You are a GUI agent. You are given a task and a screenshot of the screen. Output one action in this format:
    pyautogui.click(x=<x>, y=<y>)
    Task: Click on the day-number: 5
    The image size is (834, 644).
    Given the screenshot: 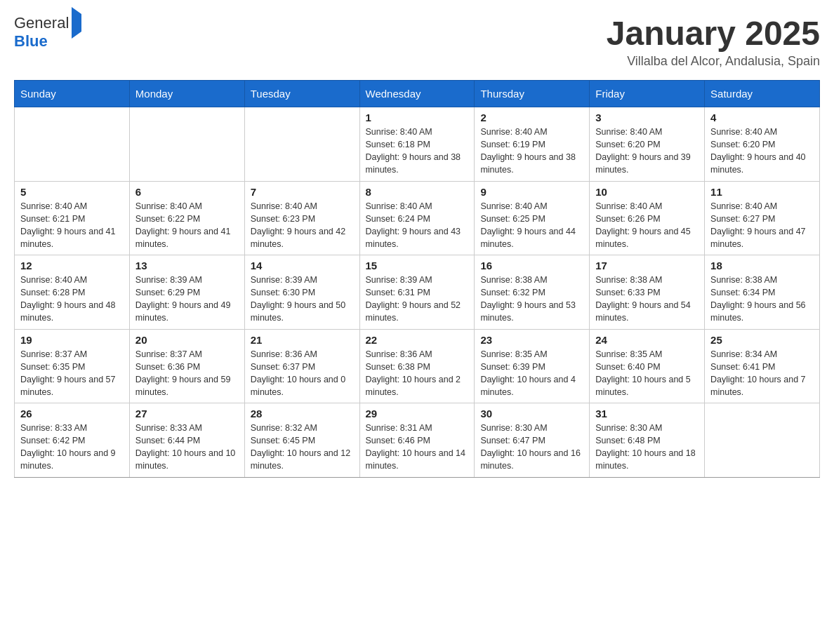 What is the action you would take?
    pyautogui.click(x=72, y=192)
    